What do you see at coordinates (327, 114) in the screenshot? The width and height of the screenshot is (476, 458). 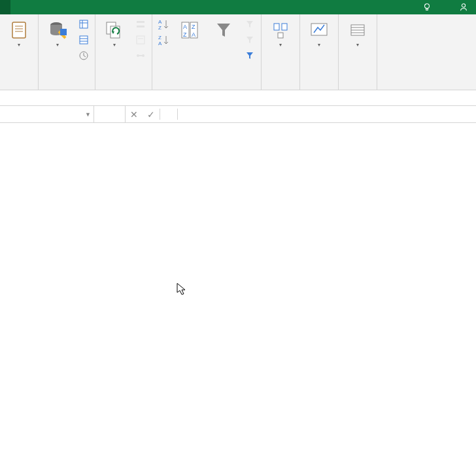 I see `formula-input` at bounding box center [327, 114].